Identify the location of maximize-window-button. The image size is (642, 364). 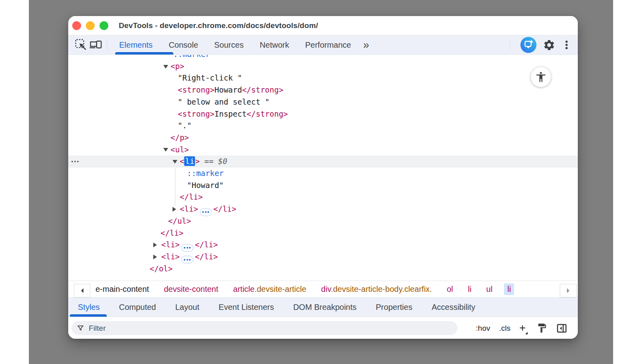
(104, 26).